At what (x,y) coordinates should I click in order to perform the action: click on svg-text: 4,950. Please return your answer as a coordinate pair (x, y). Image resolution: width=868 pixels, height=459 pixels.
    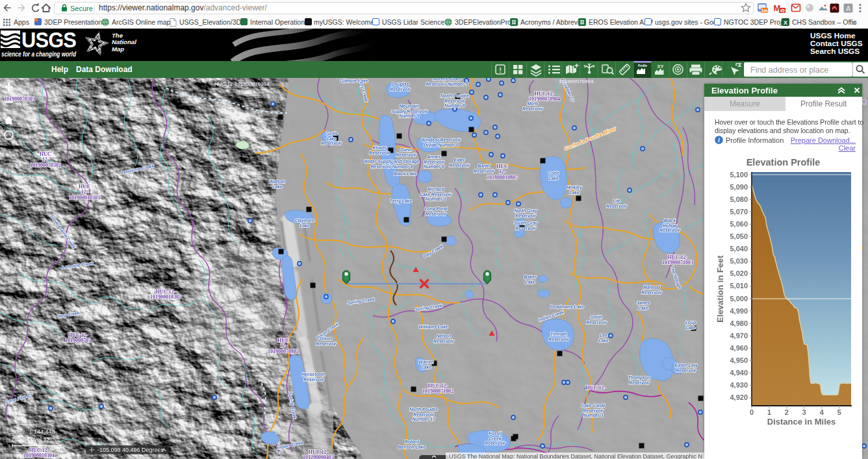
    Looking at the image, I should click on (739, 360).